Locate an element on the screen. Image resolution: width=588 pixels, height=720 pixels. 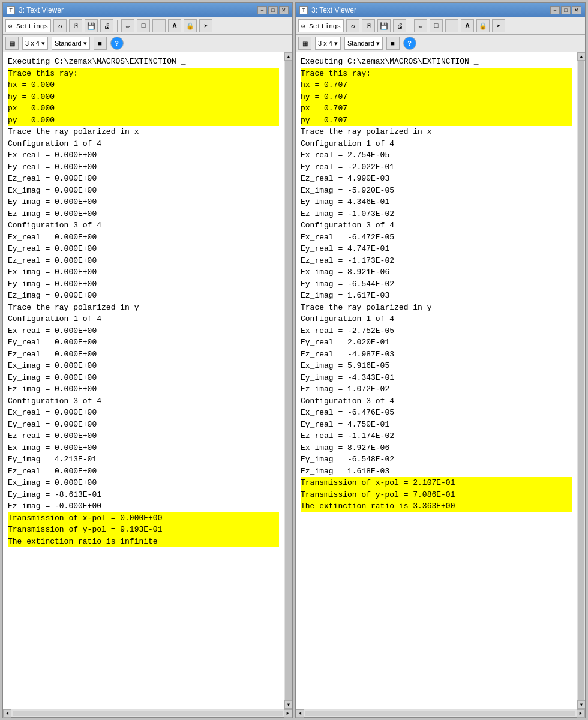
title-bar-left: T 3: Text Viewer is located at coordinates (328, 10).